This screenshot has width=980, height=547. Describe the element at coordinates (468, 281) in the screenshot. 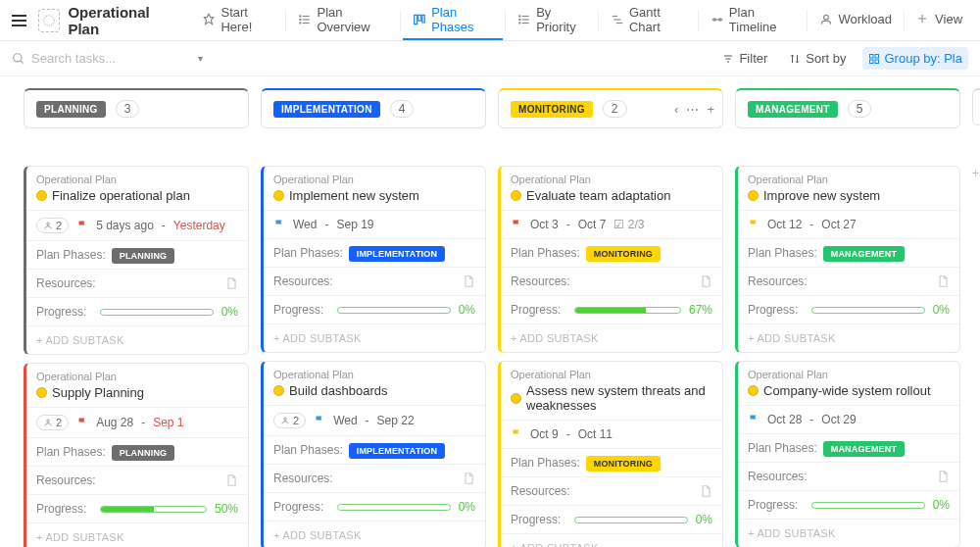

I see `document-icon` at that location.